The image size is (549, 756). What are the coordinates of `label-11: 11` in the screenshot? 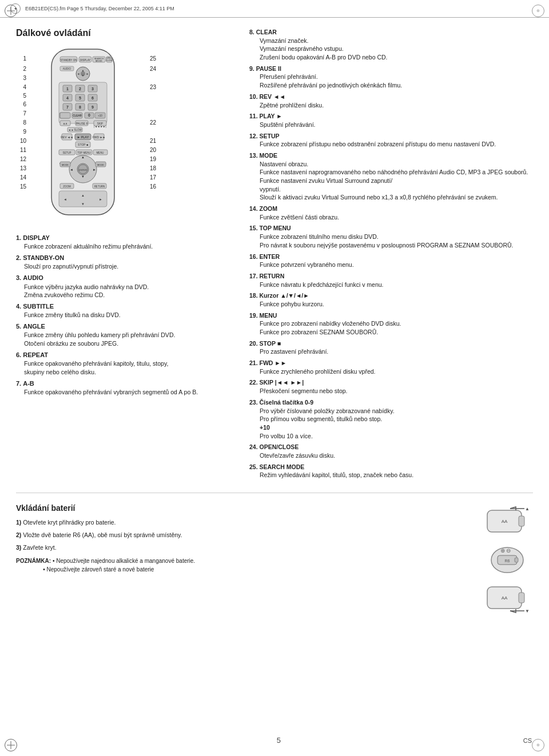 It's located at (21, 150).